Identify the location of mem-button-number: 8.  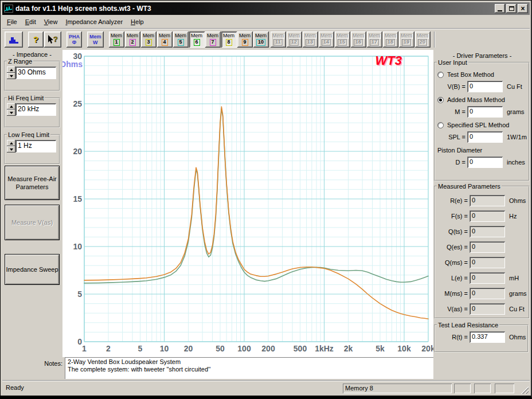
(229, 42).